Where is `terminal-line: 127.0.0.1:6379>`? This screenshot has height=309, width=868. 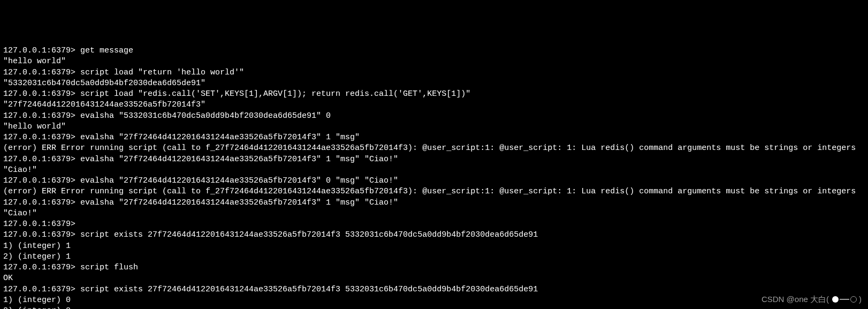 terminal-line: 127.0.0.1:6379> is located at coordinates (434, 224).